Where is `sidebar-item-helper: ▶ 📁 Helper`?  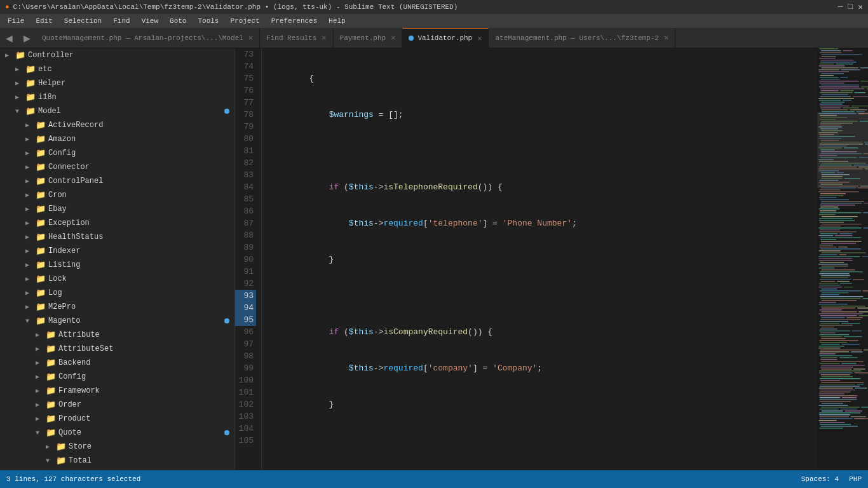 sidebar-item-helper: ▶ 📁 Helper is located at coordinates (117, 83).